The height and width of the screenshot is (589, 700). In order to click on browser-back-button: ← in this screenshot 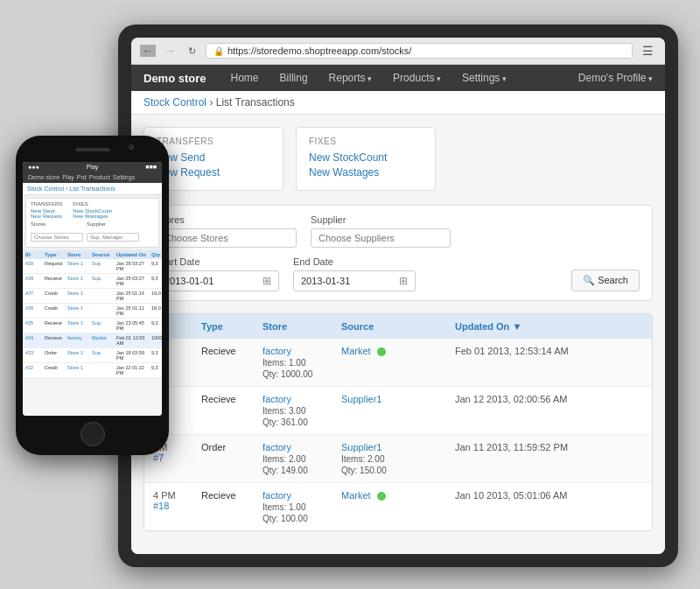, I will do `click(148, 51)`.